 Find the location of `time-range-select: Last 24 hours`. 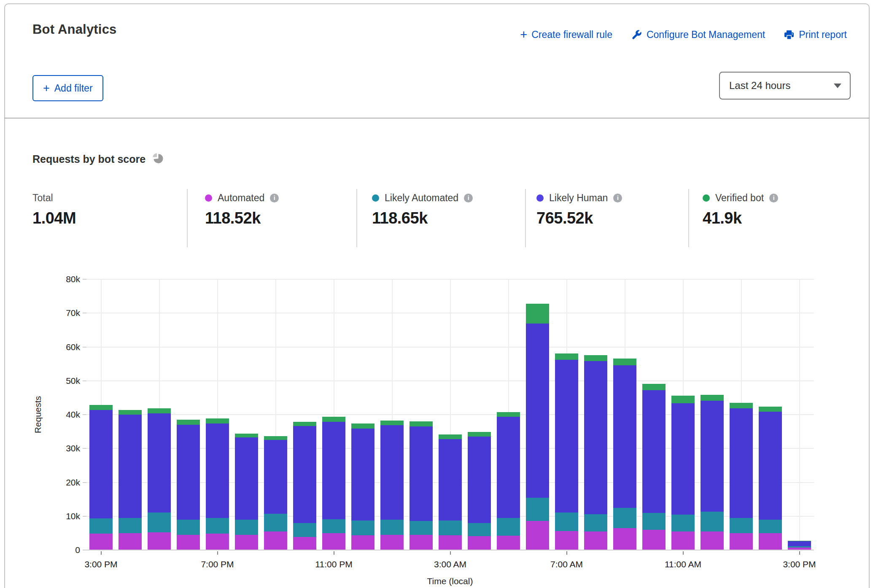

time-range-select: Last 24 hours is located at coordinates (785, 86).